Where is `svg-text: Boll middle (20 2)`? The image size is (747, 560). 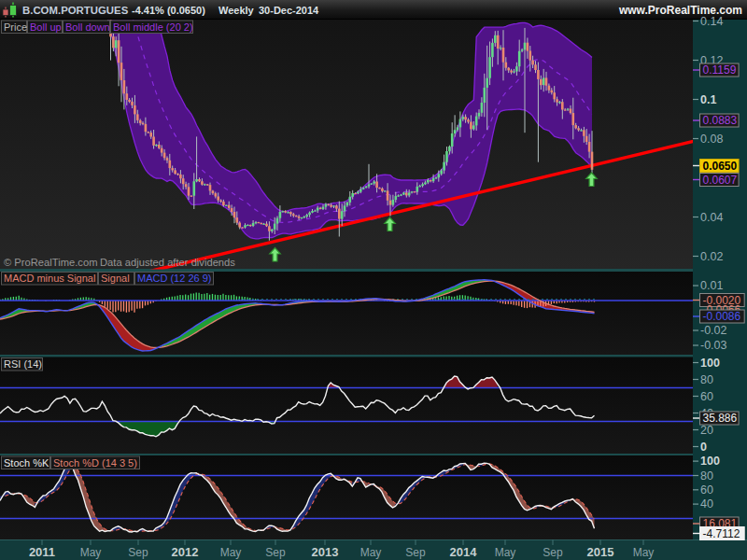
svg-text: Boll middle (20 2) is located at coordinates (153, 27).